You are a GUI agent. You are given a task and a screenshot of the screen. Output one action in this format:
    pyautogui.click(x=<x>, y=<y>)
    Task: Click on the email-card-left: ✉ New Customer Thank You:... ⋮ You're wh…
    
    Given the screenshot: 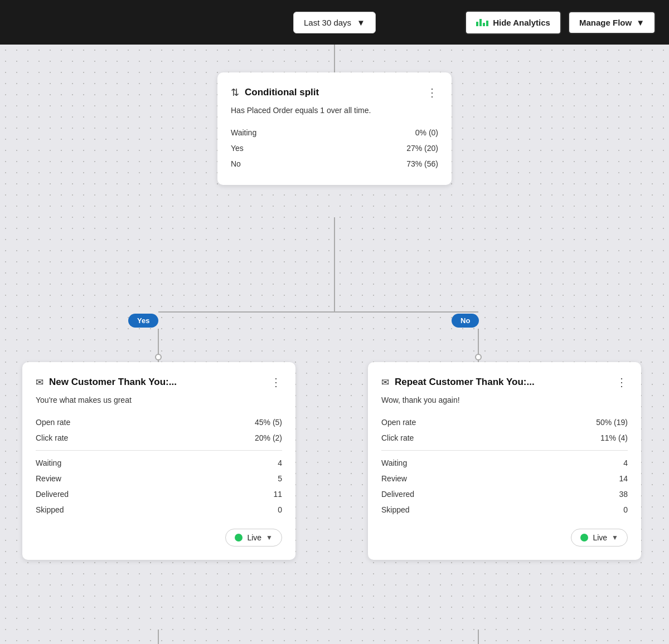 What is the action you would take?
    pyautogui.click(x=159, y=461)
    